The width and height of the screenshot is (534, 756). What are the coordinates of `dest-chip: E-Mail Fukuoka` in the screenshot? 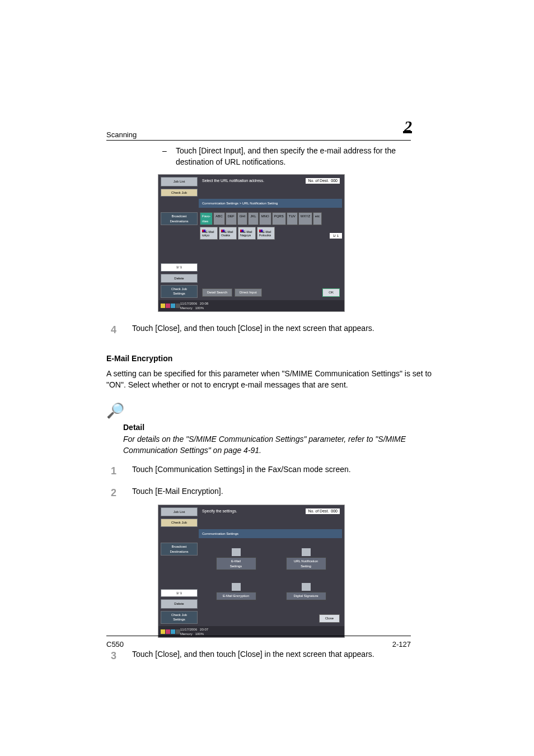 It's located at (266, 233).